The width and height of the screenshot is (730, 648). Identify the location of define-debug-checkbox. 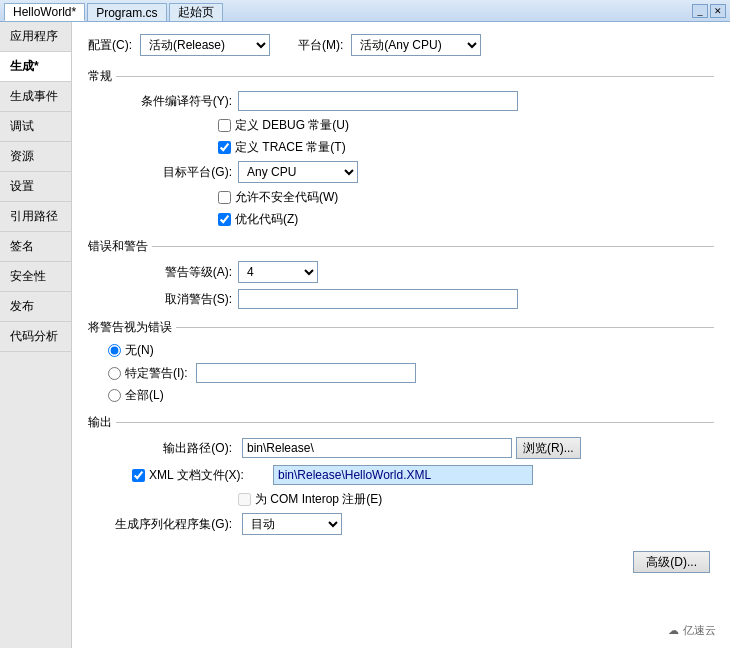
(224, 126).